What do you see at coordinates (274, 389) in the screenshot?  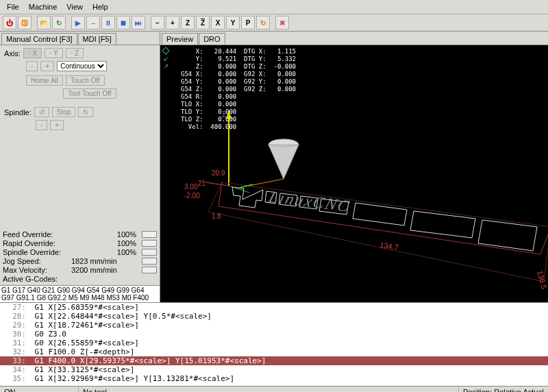 I see `statusbar: ON No tool Position: Relative Actual` at bounding box center [274, 389].